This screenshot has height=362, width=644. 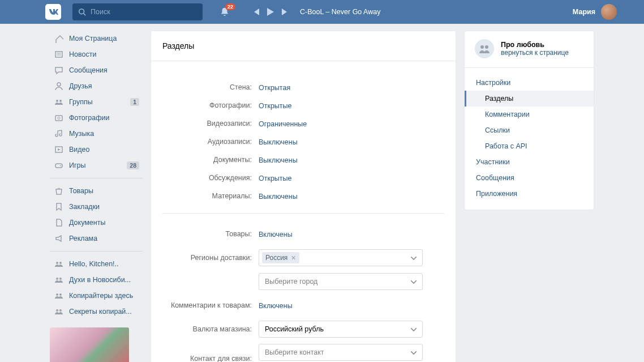 I want to click on nav-label: Друзья, so click(x=104, y=86).